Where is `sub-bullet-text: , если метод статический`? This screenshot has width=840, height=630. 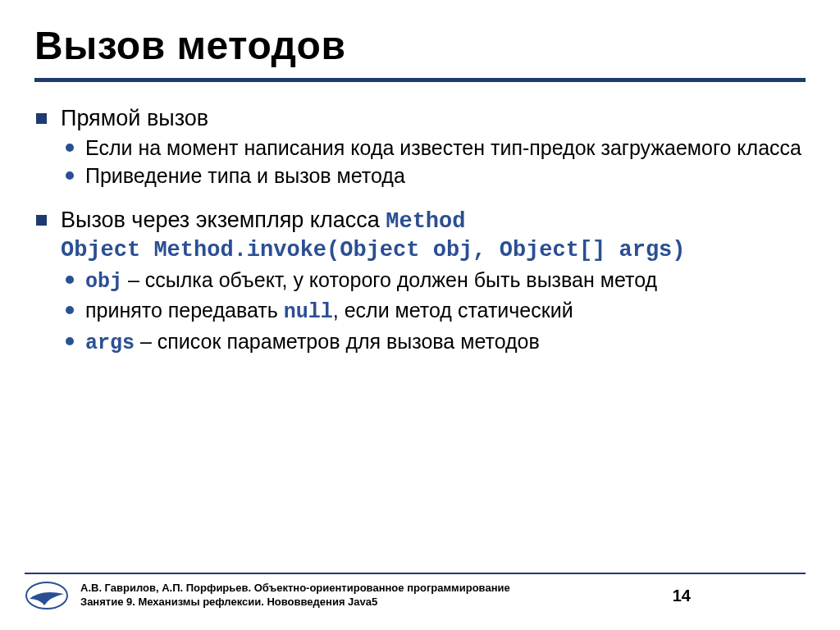 sub-bullet-text: , если метод статический is located at coordinates (453, 310).